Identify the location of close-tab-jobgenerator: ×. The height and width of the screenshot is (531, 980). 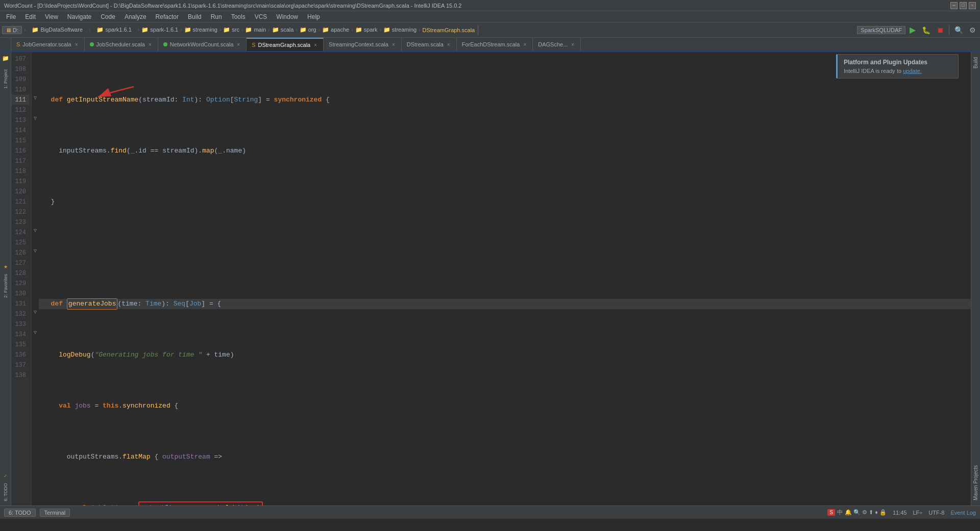
(77, 45).